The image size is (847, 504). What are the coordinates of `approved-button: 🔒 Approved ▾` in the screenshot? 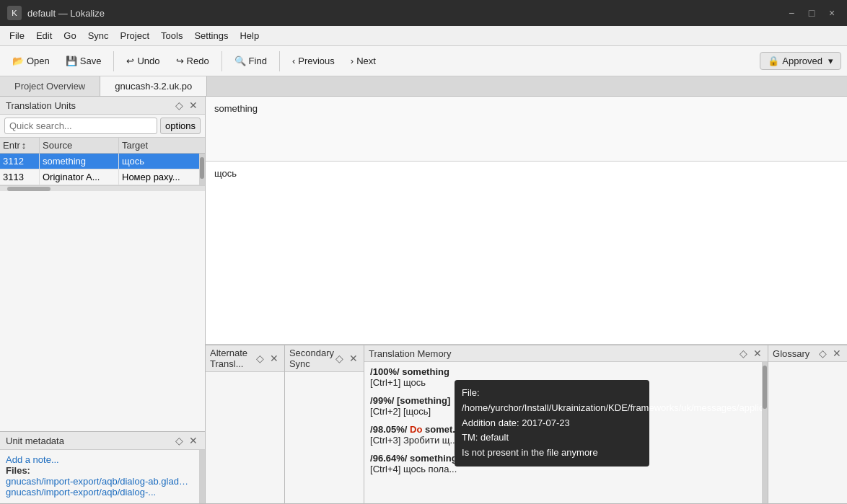 It's located at (801, 61).